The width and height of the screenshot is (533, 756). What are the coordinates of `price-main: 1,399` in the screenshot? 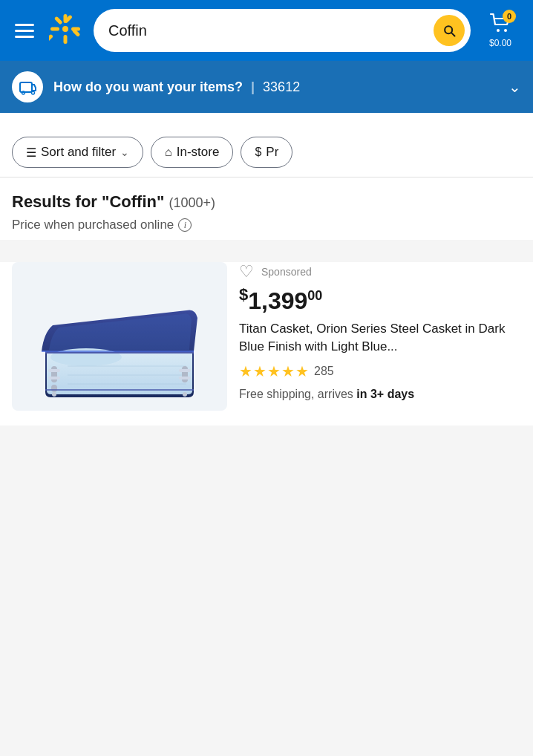 It's located at (278, 301).